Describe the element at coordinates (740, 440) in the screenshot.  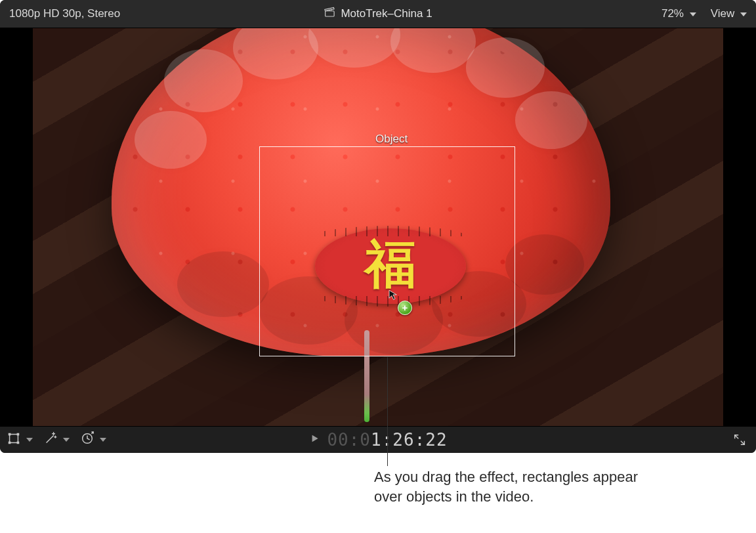
I see `fullscreen-button` at that location.